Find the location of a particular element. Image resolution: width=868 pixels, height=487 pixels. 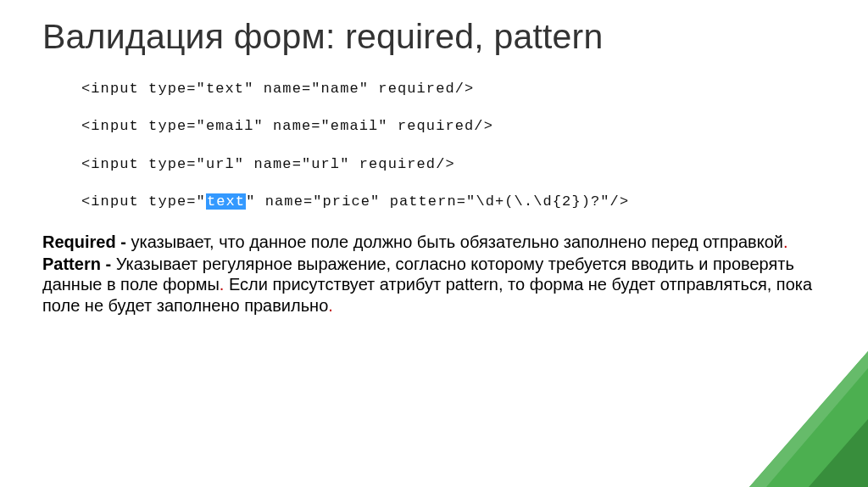

decoration-triangle-icon is located at coordinates (787, 402).